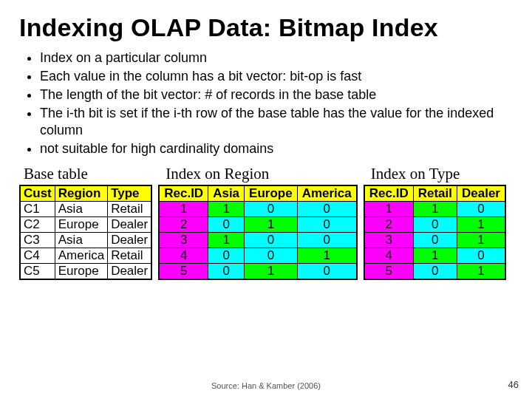 The height and width of the screenshot is (399, 532). Describe the element at coordinates (86, 210) in the screenshot. I see `table-row: C1 Asia Retail` at that location.